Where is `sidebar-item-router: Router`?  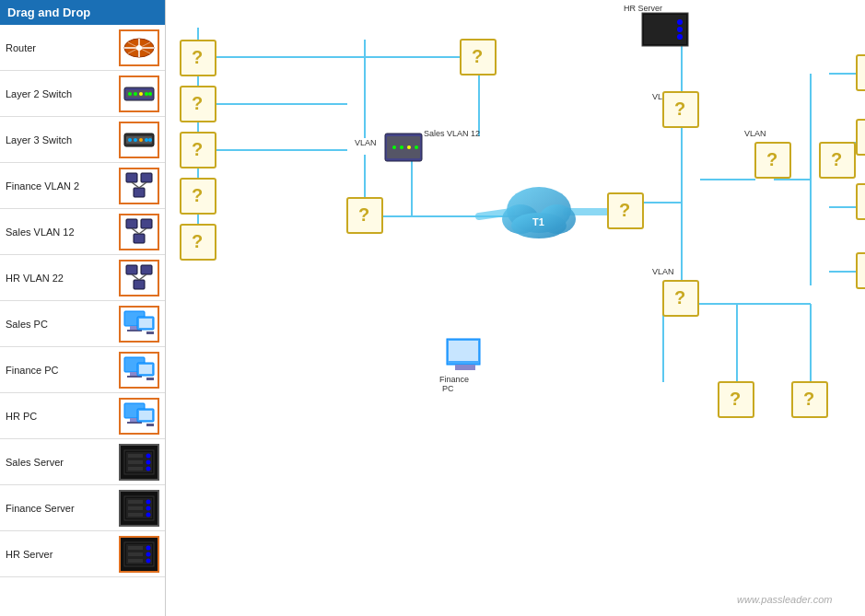 sidebar-item-router: Router is located at coordinates (83, 48).